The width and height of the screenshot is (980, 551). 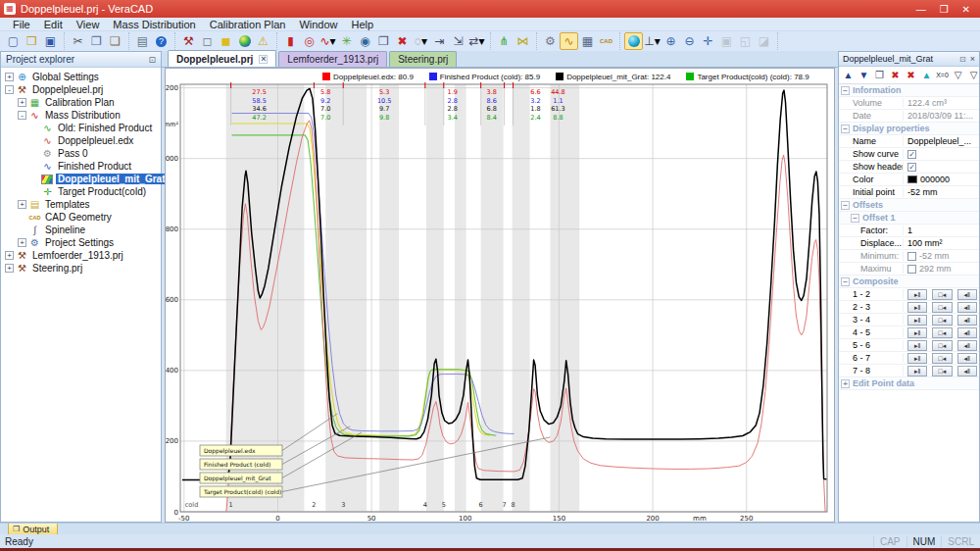 What do you see at coordinates (523, 41) in the screenshot?
I see `flow-merge-icon: ⋈` at bounding box center [523, 41].